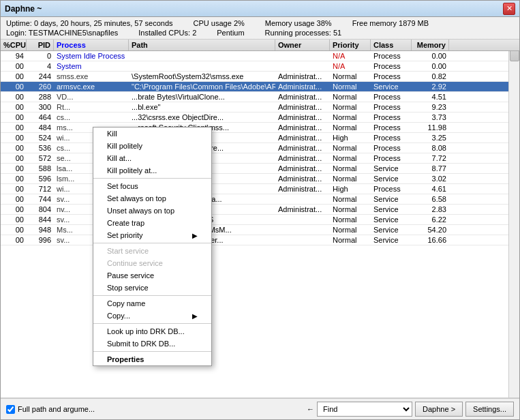 Image resolution: width=520 pixels, height=420 pixels. Describe the element at coordinates (260, 220) in the screenshot. I see `table-row: 00844sv......svchost.exe -k RPCSSNormalS…` at that location.